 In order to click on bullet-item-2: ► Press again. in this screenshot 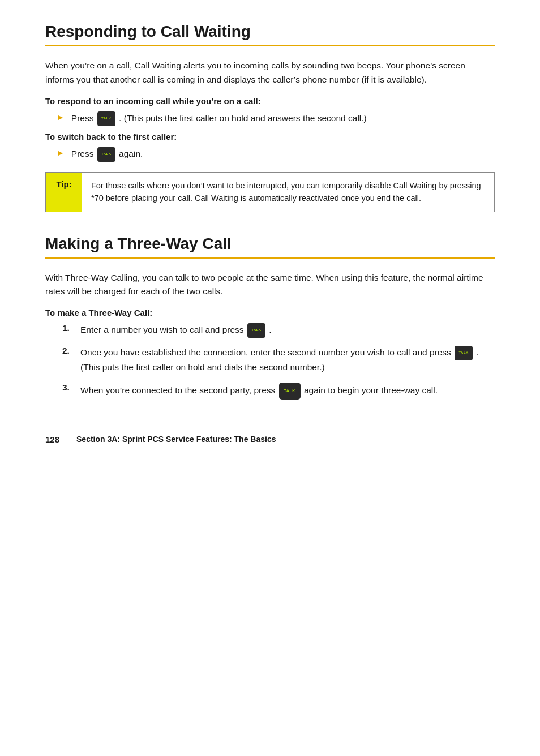, I will do `click(276, 154)`.